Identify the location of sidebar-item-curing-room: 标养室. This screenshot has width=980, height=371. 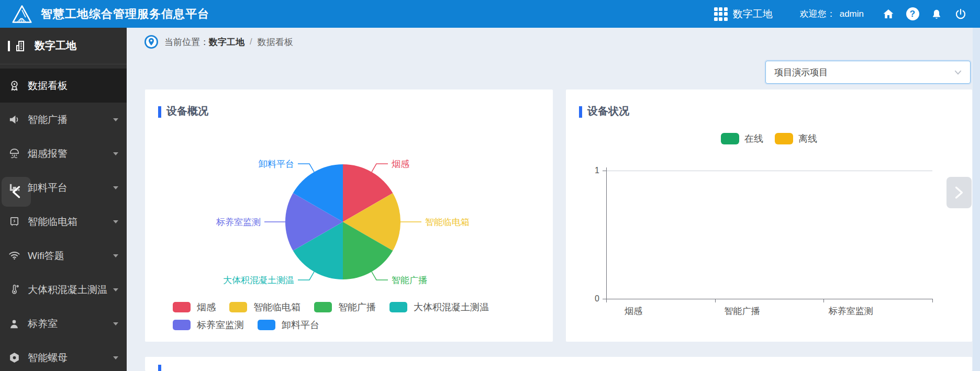
(63, 323).